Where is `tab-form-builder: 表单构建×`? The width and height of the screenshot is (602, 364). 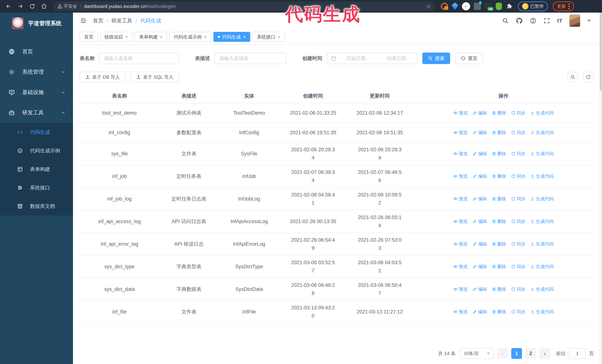
tab-form-builder: 表单构建× is located at coordinates (151, 37).